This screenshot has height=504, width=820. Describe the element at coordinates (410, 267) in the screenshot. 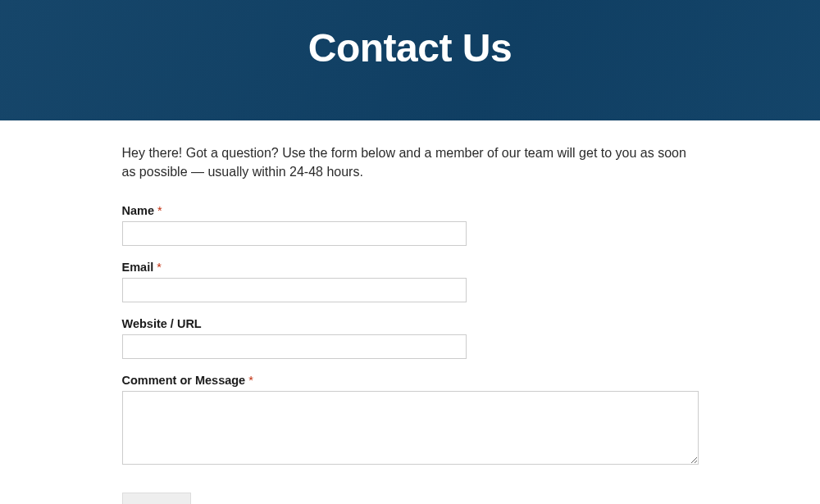

I see `email-label: Email *` at that location.